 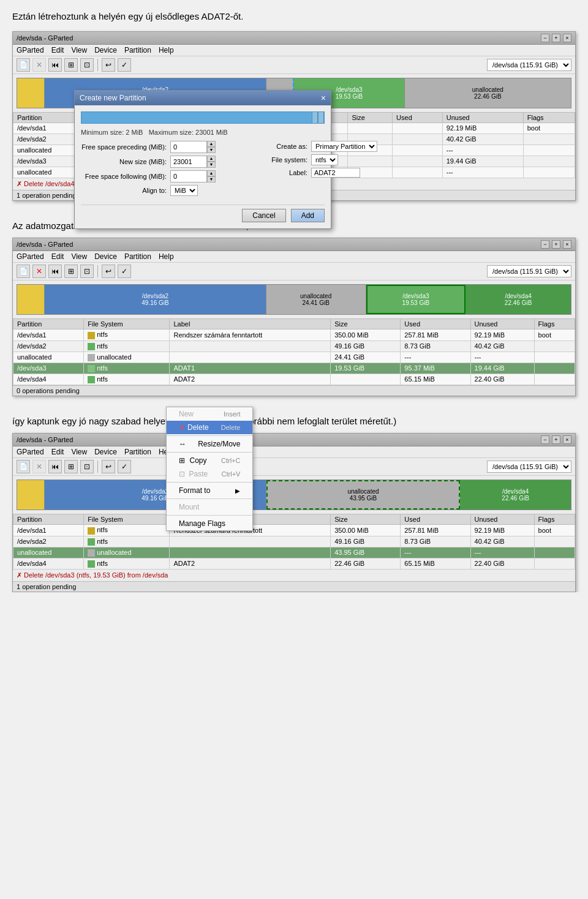 I want to click on filesystem-select: ntfs, so click(x=325, y=160).